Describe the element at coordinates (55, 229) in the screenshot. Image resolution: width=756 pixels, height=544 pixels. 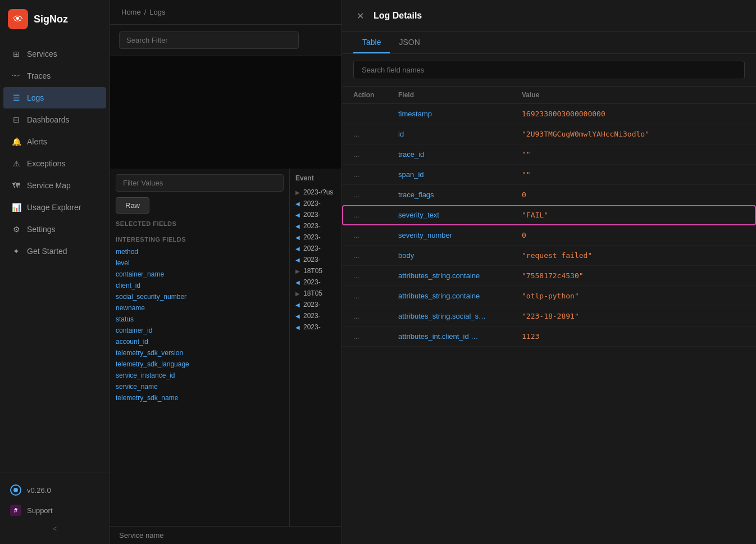
I see `sidebar-item-settings: ⚙ Settings` at that location.